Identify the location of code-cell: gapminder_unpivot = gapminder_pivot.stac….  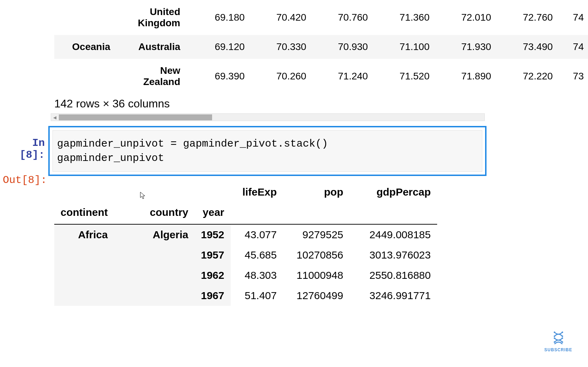
(267, 151).